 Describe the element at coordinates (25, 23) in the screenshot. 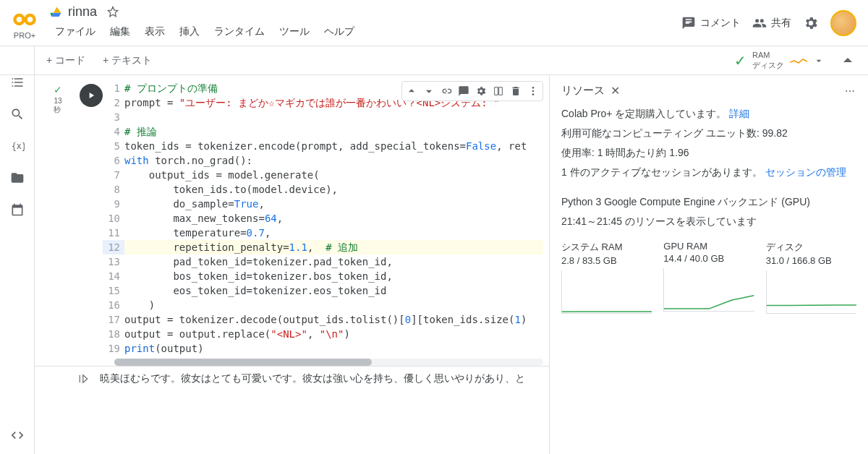

I see `colab-logo: PRO+` at that location.